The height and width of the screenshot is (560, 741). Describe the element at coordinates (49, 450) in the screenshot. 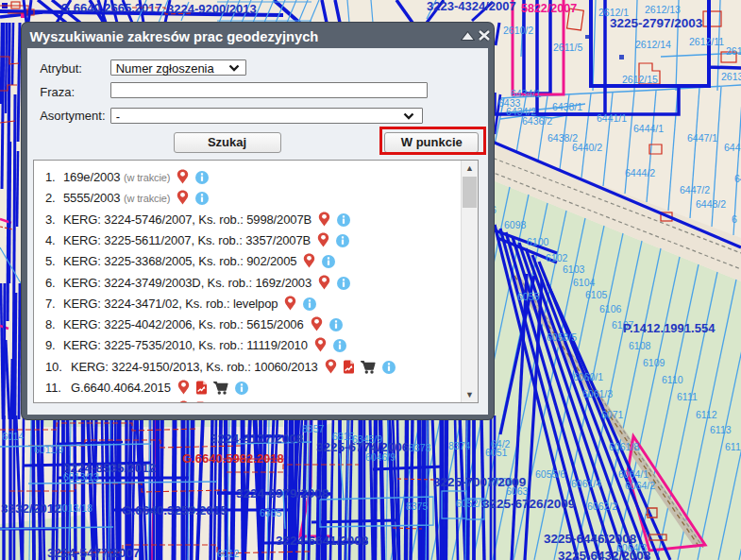

I see `svg-text: 6011/9` at that location.